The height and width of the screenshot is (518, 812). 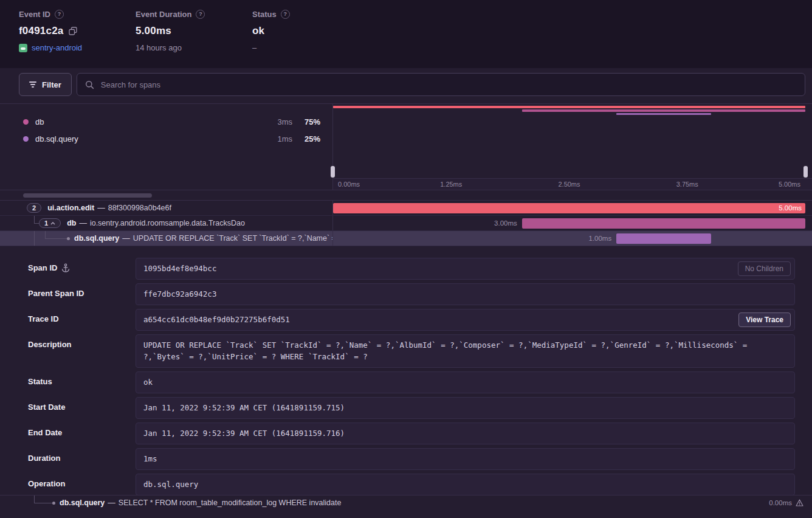 What do you see at coordinates (71, 208) in the screenshot?
I see `span-op: ui.action.edit` at bounding box center [71, 208].